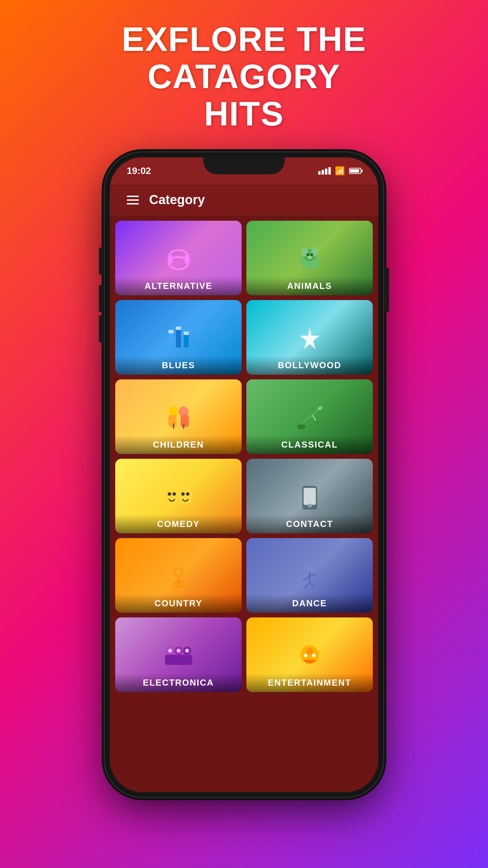 The image size is (488, 868). Describe the element at coordinates (310, 683) in the screenshot. I see `category-label-entertainment: ENTERTAINMENT` at that location.